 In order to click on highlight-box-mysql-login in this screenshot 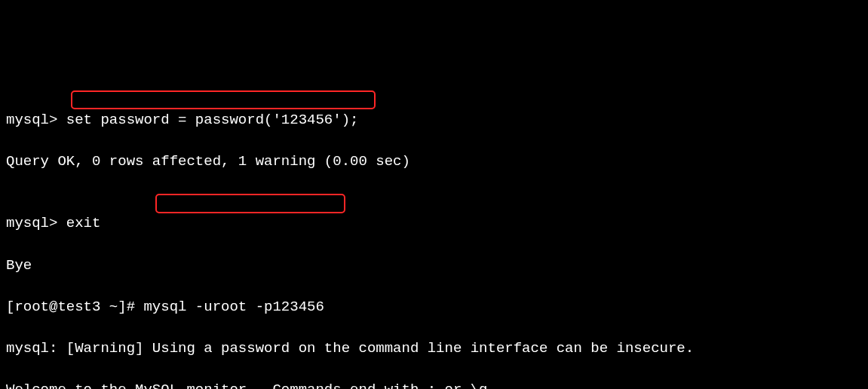, I will do `click(250, 204)`.